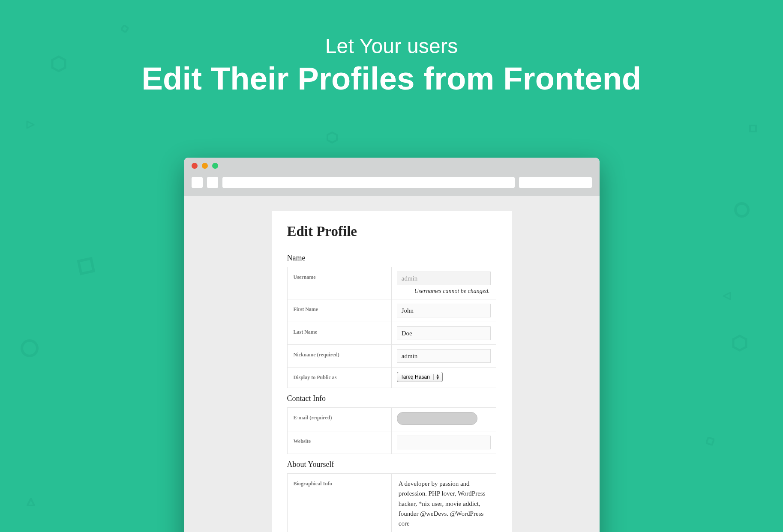 The width and height of the screenshot is (783, 532). I want to click on row-username: Username Usernames cannot be changed., so click(392, 284).